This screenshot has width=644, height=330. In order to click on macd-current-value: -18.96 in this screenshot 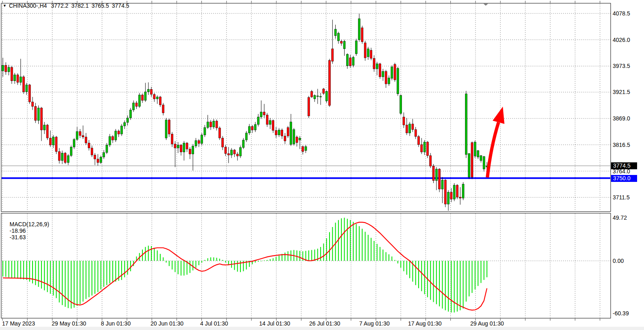, I will do `click(18, 231)`.